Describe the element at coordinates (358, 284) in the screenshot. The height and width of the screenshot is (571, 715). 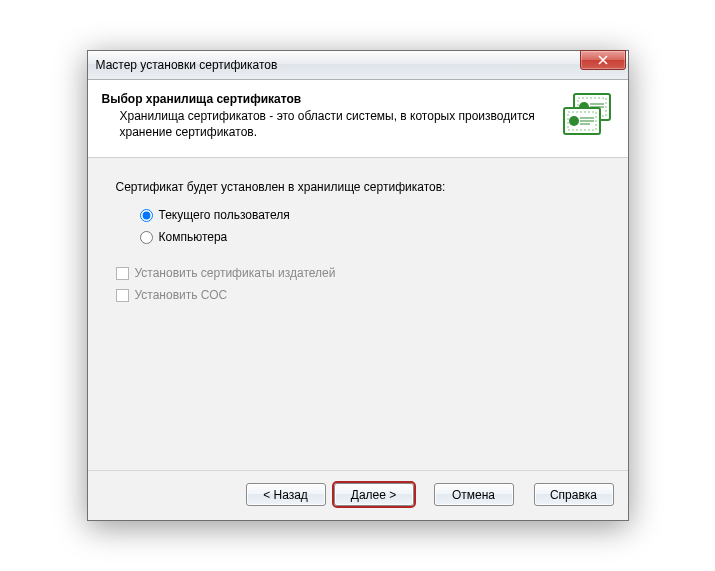
I see `checkbox-group: Установить сертификаты издателей Установ…` at that location.